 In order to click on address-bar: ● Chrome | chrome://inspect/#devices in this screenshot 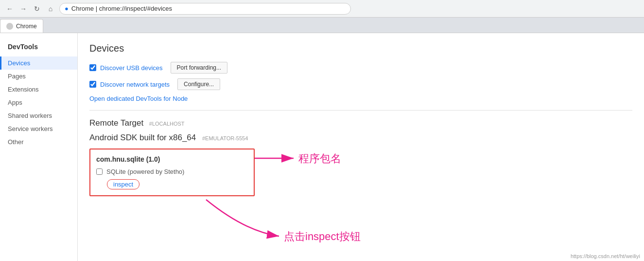, I will do `click(205, 9)`.